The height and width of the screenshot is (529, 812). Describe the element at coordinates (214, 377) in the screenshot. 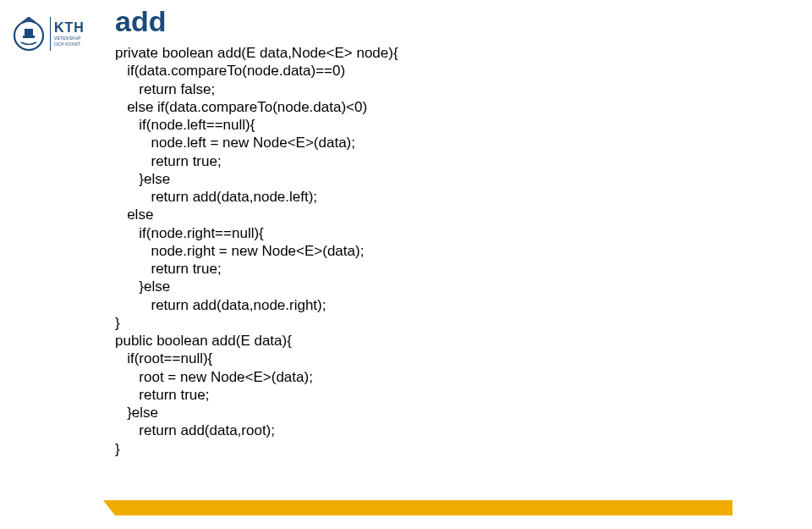

I see `code-line: root = new Node<E>(data);` at that location.